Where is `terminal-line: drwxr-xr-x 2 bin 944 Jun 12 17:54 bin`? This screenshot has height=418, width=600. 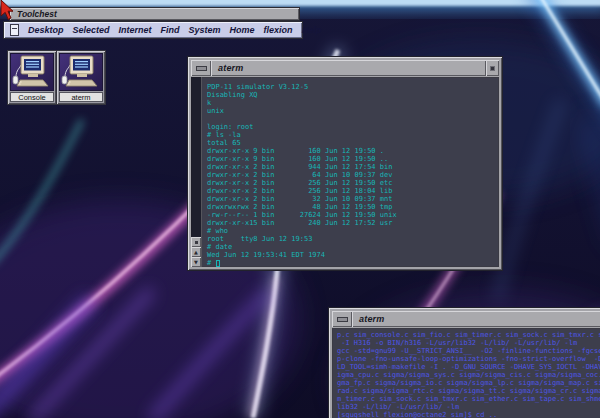
terminal-line: drwxr-xr-x 2 bin 944 Jun 12 17:54 bin is located at coordinates (353, 167).